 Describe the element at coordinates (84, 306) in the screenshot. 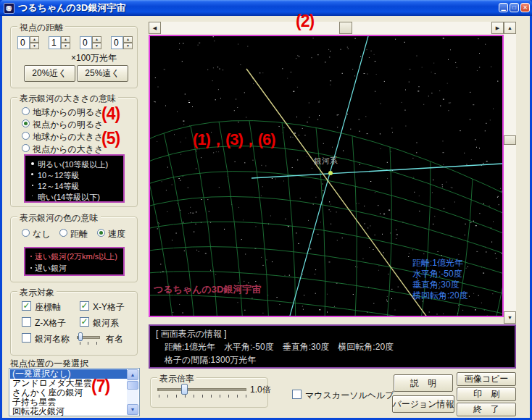

I see `checkbox-xy-grid: ✓` at that location.